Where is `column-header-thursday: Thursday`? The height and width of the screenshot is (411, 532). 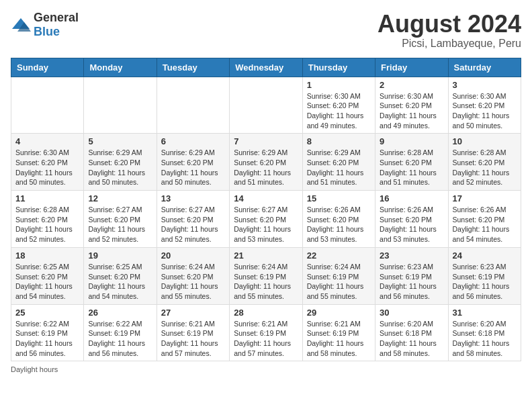
column-header-thursday: Thursday is located at coordinates (339, 67).